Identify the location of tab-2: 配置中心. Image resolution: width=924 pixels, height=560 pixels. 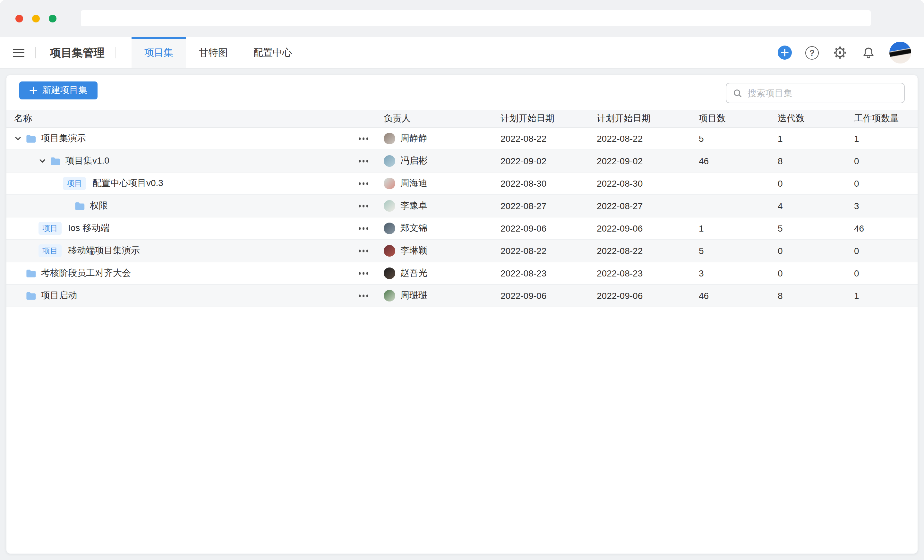
(273, 52).